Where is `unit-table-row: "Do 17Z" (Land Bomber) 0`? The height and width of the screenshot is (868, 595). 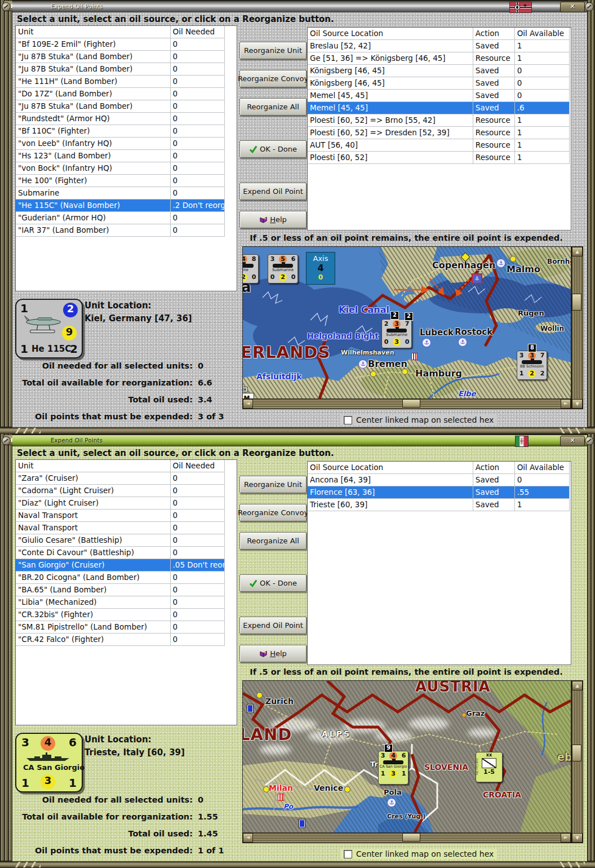 unit-table-row: "Do 17Z" (Land Bomber) 0 is located at coordinates (121, 94).